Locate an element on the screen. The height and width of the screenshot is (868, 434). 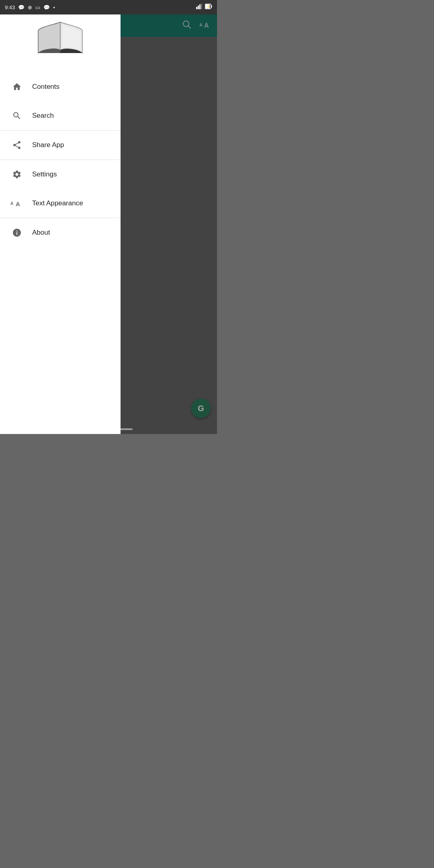
text-appearance-menu-icon: A A is located at coordinates (17, 203).